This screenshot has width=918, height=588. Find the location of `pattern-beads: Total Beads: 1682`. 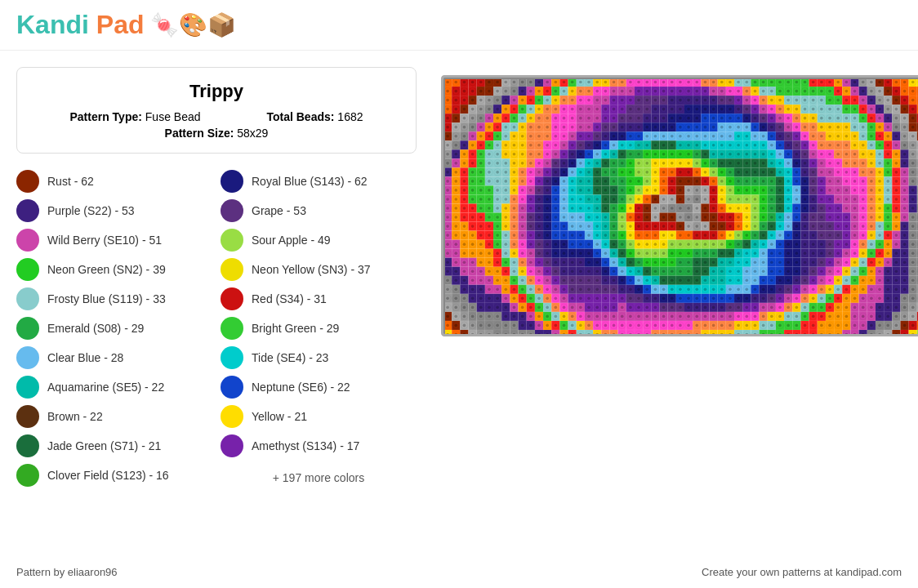

pattern-beads: Total Beads: 1682 is located at coordinates (314, 117).